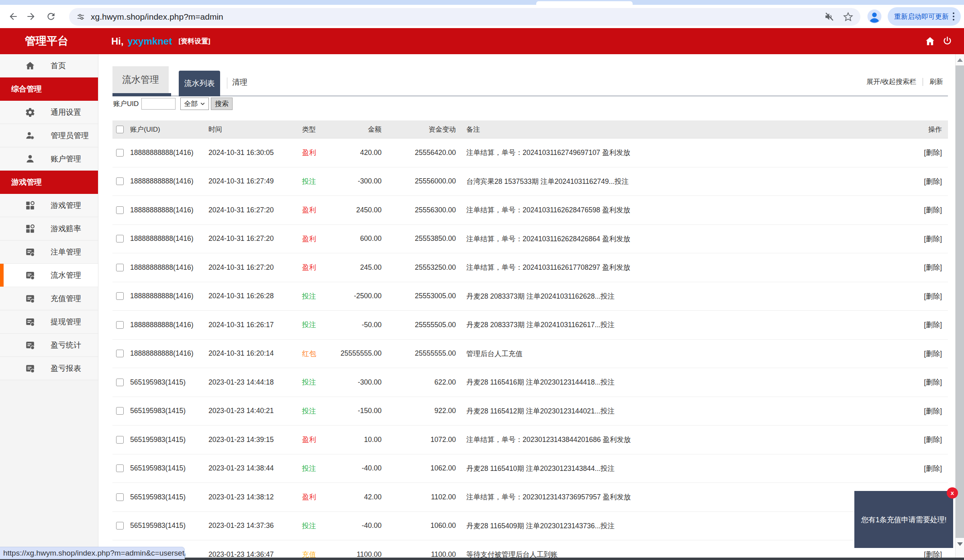 This screenshot has width=964, height=560. Describe the element at coordinates (829, 17) in the screenshot. I see `mute-icon` at that location.